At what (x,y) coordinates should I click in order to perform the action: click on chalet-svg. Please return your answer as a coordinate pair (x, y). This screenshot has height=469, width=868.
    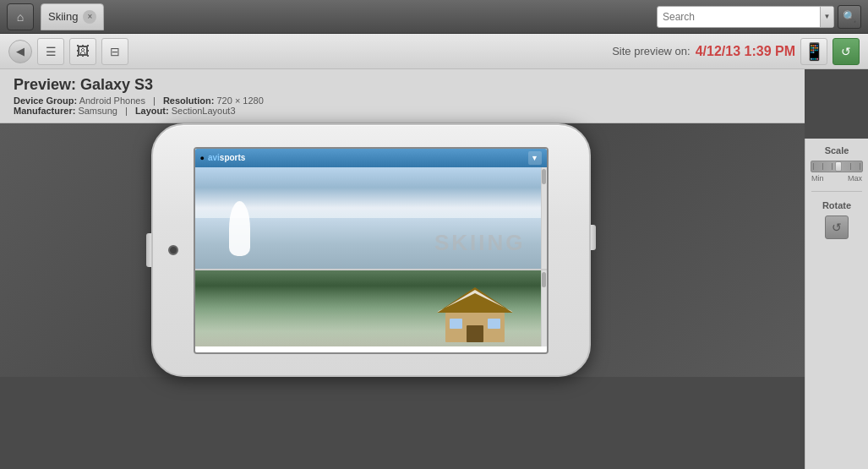
    Looking at the image, I should click on (475, 313).